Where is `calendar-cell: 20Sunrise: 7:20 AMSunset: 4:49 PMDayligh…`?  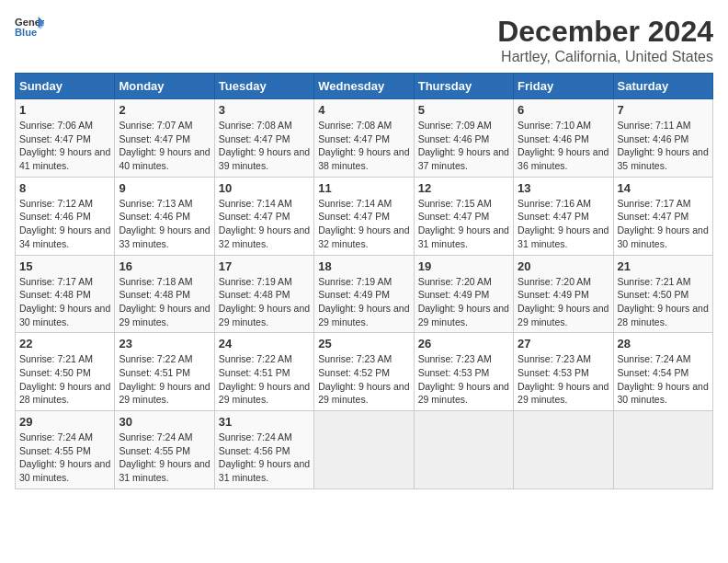 calendar-cell: 20Sunrise: 7:20 AMSunset: 4:49 PMDayligh… is located at coordinates (563, 294).